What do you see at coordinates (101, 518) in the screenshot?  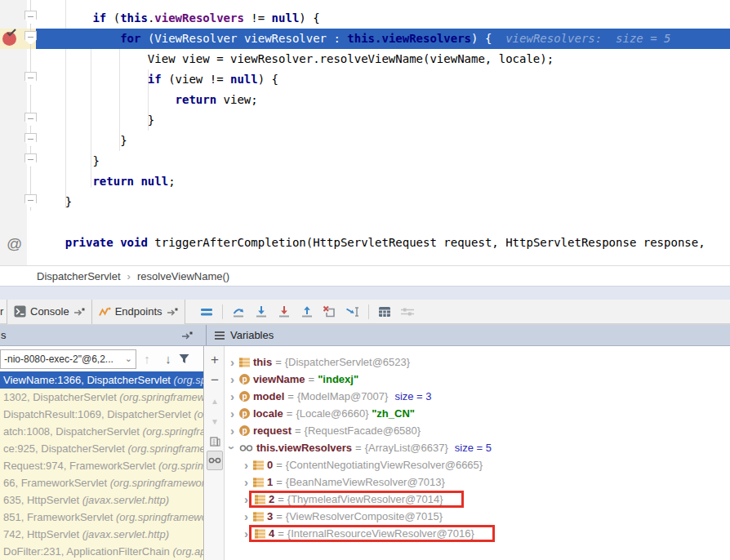 I see `stack-frame-row: 851, FrameworkServlet (org.springframewo` at bounding box center [101, 518].